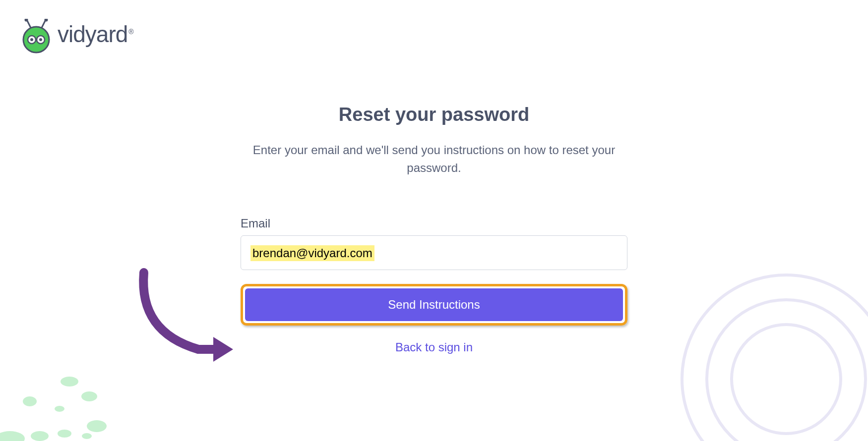 The image size is (868, 441). I want to click on page-title: Reset your password, so click(434, 115).